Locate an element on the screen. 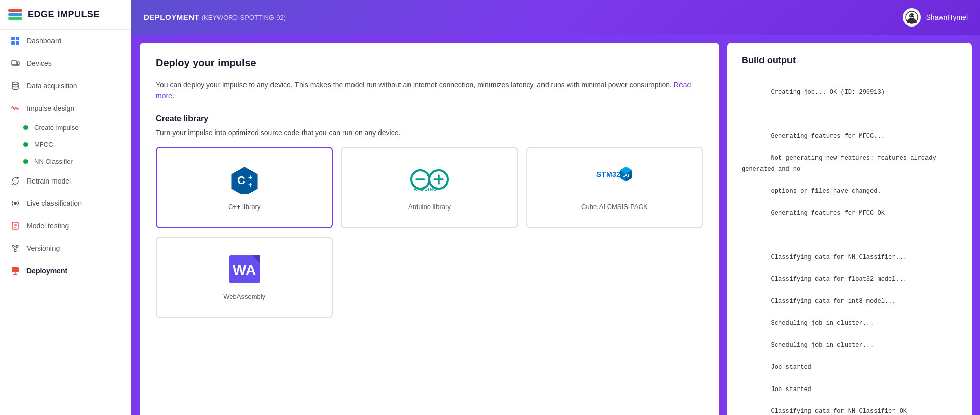 The width and height of the screenshot is (980, 415). log-line-2: Generating features for MFCC... is located at coordinates (828, 136).